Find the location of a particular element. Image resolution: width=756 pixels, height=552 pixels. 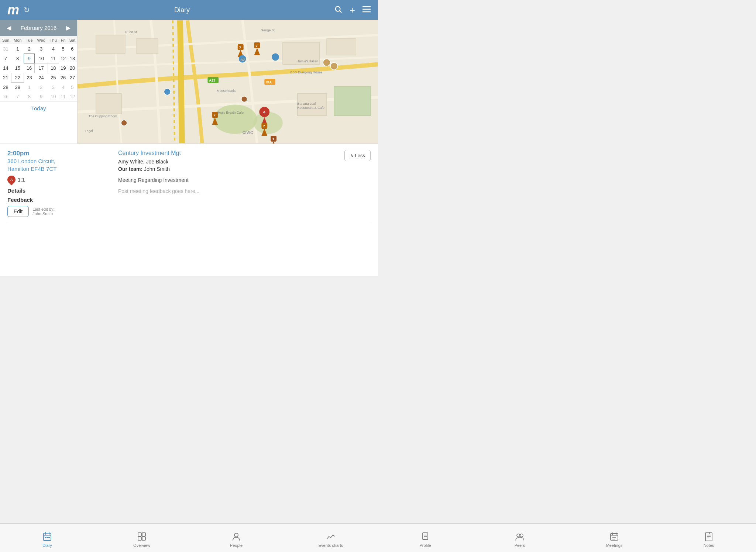

calendar-day: 16 is located at coordinates (30, 68).